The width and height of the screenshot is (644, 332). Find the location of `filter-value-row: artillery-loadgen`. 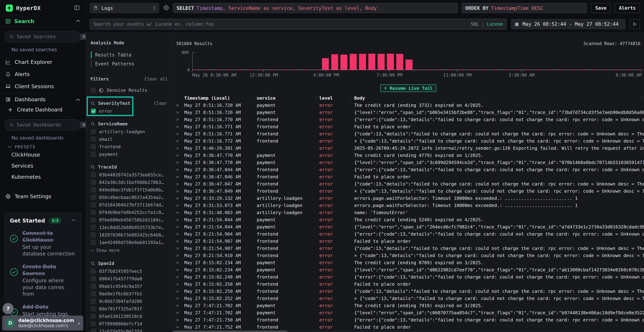

filter-value-row: artillery-loadgen is located at coordinates (129, 132).